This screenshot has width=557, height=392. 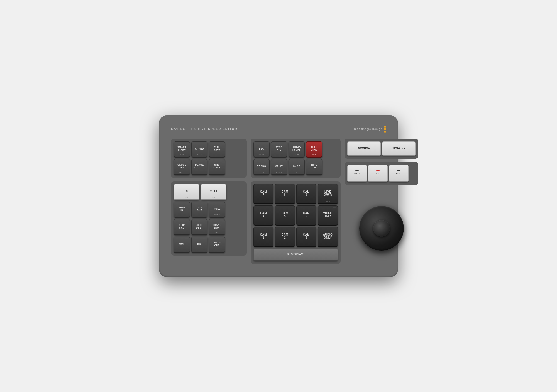 I want to click on sync-bin-key: SYNCBIN, so click(x=279, y=150).